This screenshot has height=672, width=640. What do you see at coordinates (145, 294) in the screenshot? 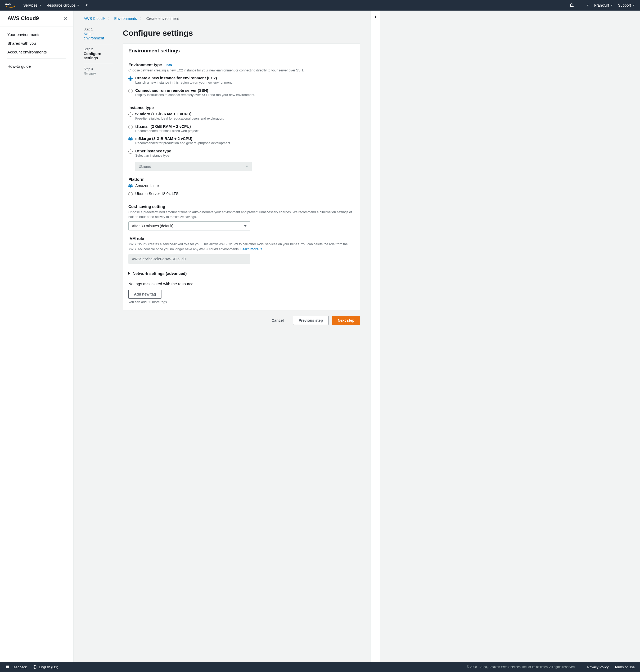
I see `add-tag-button: Add new tag` at bounding box center [145, 294].